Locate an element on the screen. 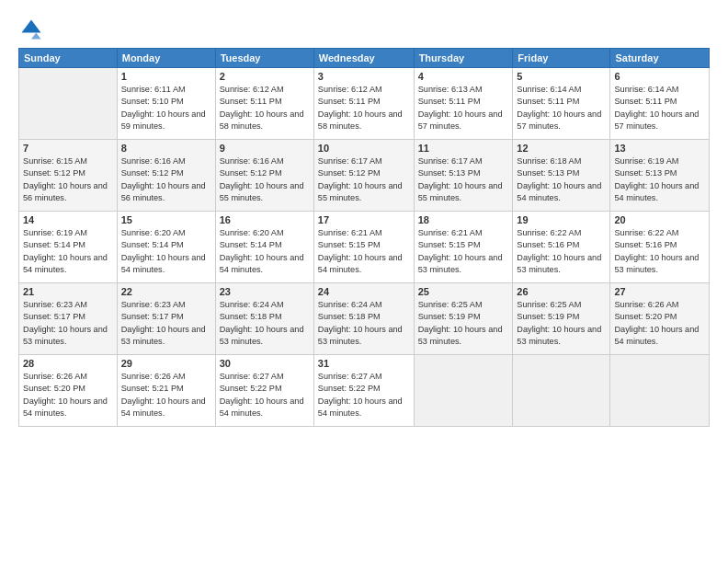 This screenshot has height=563, width=728. day-info: Sunrise: 6:11 AMSunset: 5:10 PMDaylight:… is located at coordinates (166, 109).